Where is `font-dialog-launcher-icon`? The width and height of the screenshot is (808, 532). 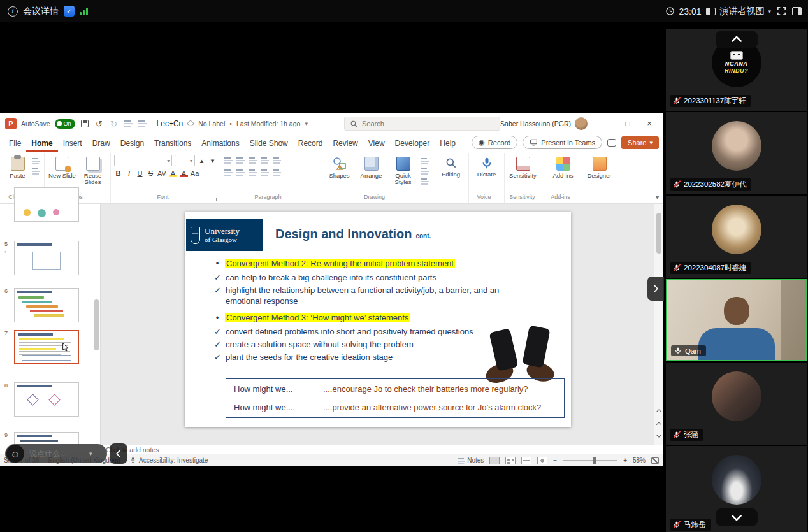
font-dialog-launcher-icon is located at coordinates (215, 199).